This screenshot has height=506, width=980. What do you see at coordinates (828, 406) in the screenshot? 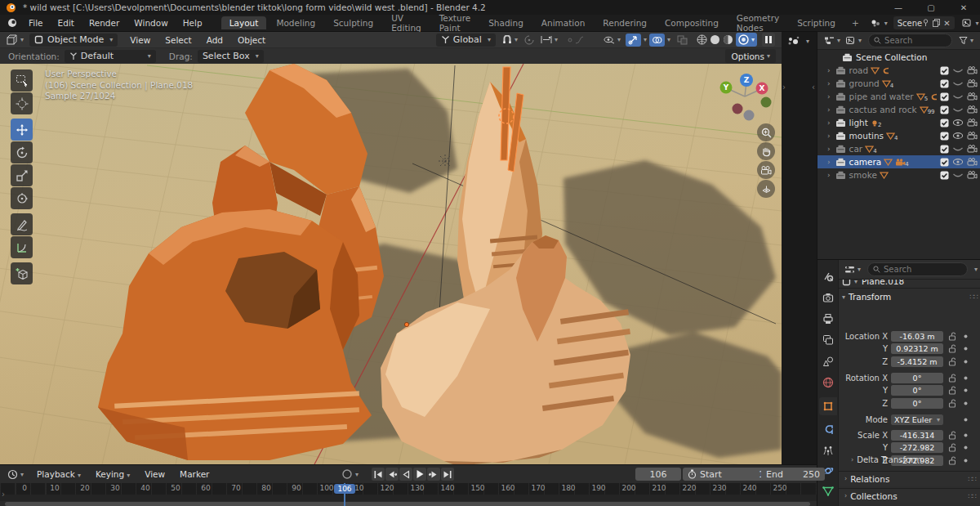
I see `properties-tab-object` at bounding box center [828, 406].